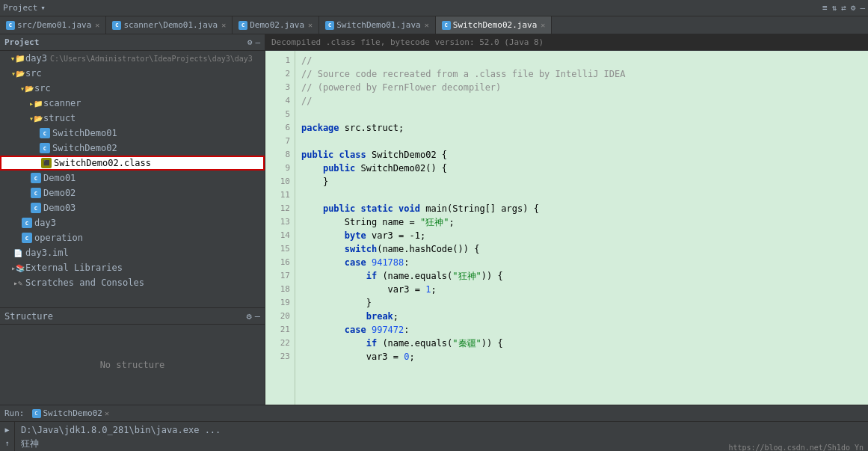 The image size is (868, 451). Describe the element at coordinates (378, 25) in the screenshot. I see `tab-switchdemo01: c SwitchDemo01.java ✕` at that location.